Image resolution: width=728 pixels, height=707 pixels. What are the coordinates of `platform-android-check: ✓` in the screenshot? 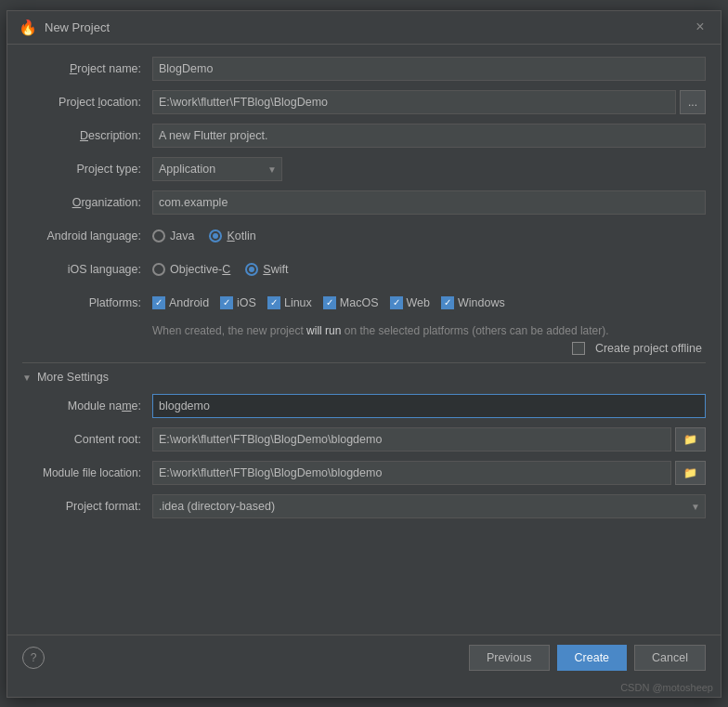 It's located at (159, 303).